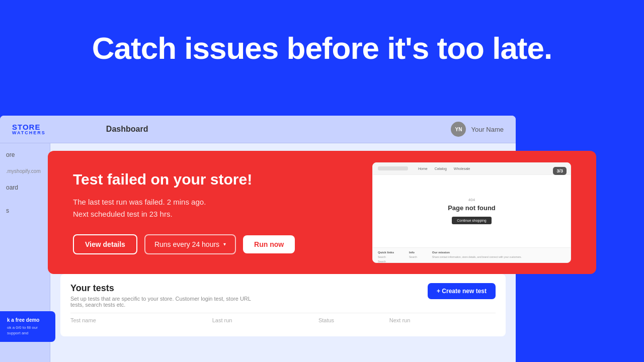  What do you see at coordinates (127, 129) in the screenshot?
I see `dashboard-title: Dashboard` at bounding box center [127, 129].